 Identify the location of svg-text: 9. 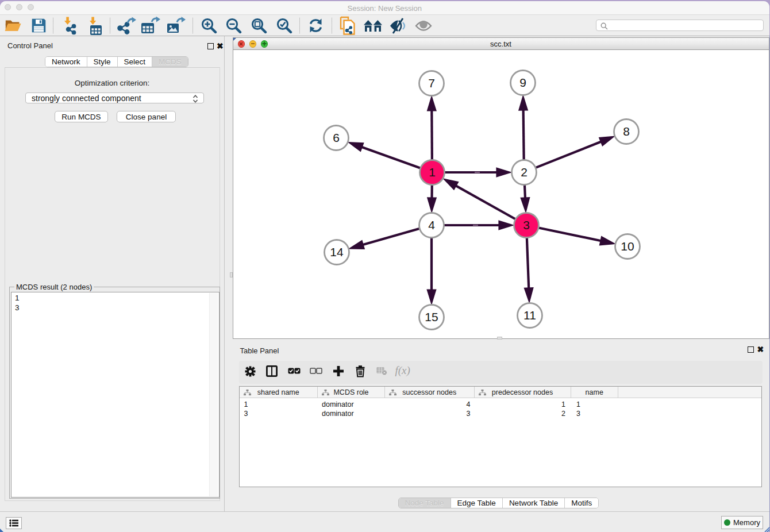
(523, 83).